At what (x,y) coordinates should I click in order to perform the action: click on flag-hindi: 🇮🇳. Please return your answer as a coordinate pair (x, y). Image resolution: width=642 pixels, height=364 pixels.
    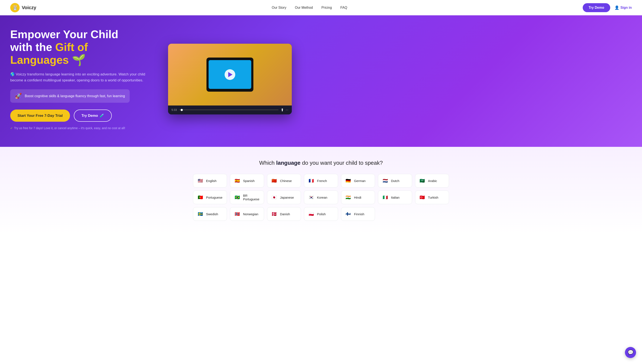
    Looking at the image, I should click on (348, 198).